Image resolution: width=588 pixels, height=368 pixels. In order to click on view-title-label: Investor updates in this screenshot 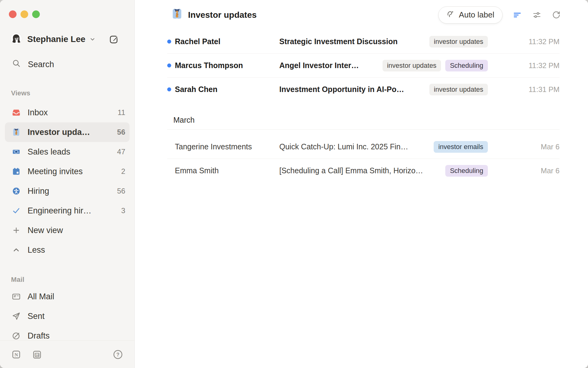, I will do `click(222, 15)`.